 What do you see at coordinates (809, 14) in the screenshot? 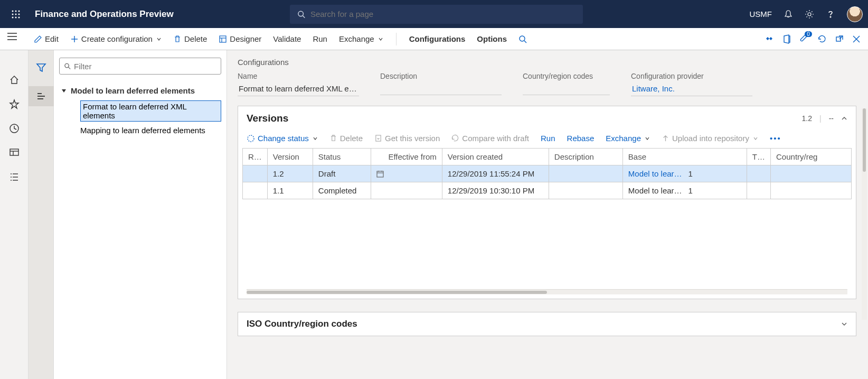
I see `gear-icon` at bounding box center [809, 14].